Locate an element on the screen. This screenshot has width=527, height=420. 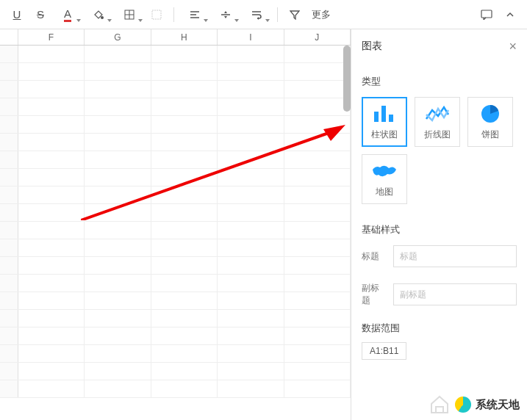
merge-icon is located at coordinates (157, 15).